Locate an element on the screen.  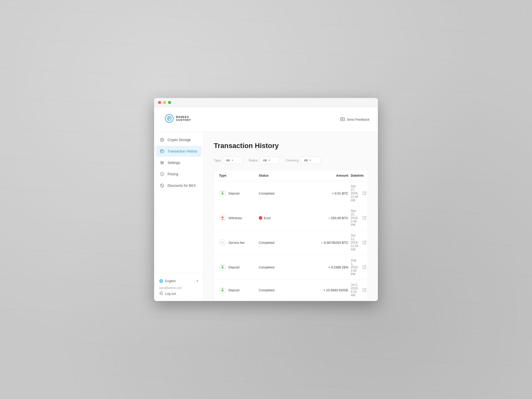
sidebar-item-discounts: Discounts for BKX is located at coordinates (179, 186).